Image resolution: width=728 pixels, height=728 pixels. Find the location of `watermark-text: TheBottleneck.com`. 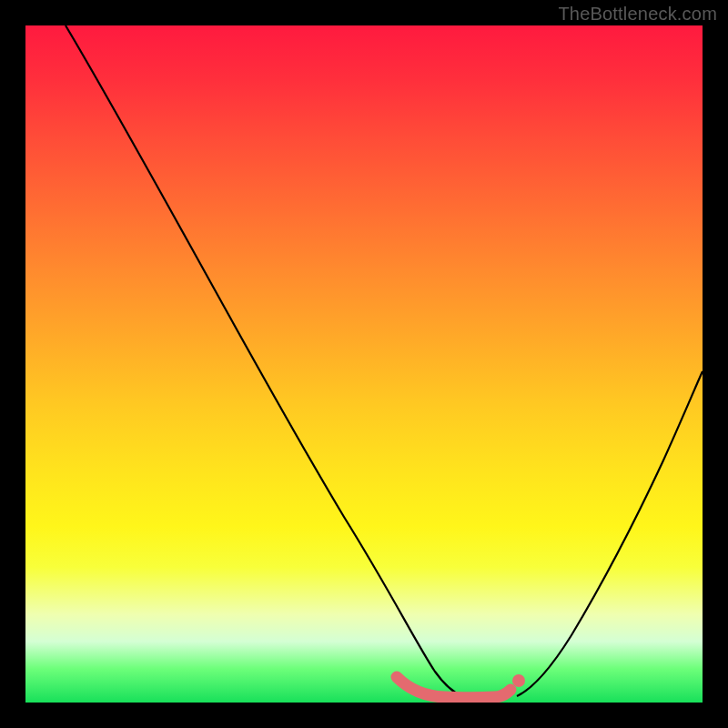

watermark-text: TheBottleneck.com is located at coordinates (637, 15).